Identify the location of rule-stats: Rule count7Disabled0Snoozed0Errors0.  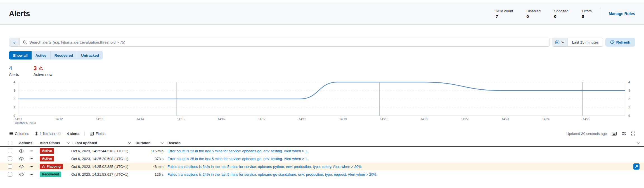
(543, 14).